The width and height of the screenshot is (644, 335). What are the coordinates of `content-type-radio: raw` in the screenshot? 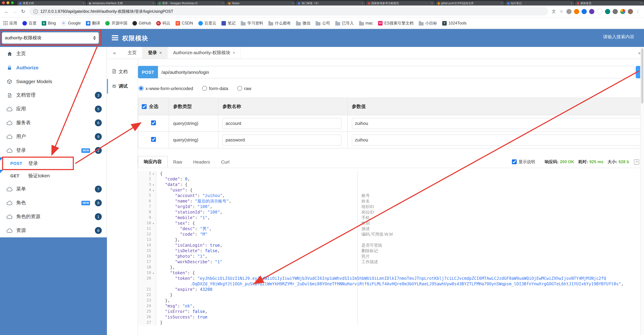 It's located at (244, 88).